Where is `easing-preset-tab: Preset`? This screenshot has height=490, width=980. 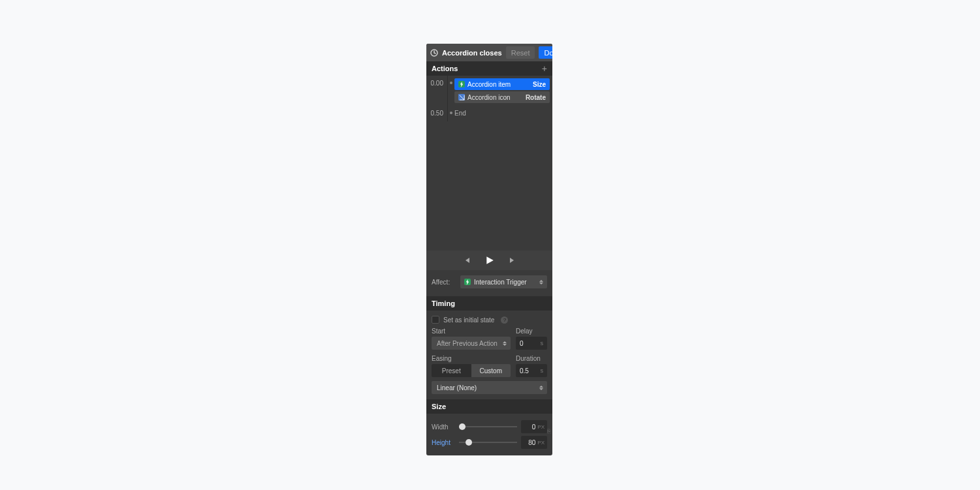 easing-preset-tab: Preset is located at coordinates (452, 371).